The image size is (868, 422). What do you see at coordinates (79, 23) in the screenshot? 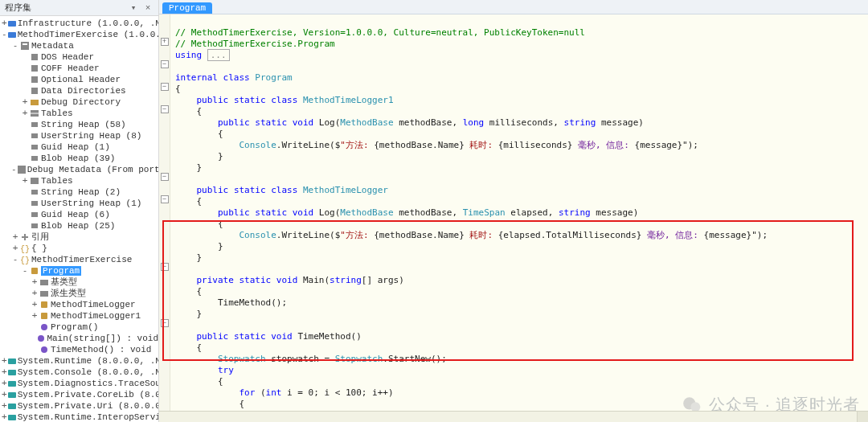
I see `tree-item-infra: + Infrastructure (1.0.0.0, .NETCoreApp, …` at bounding box center [79, 23].